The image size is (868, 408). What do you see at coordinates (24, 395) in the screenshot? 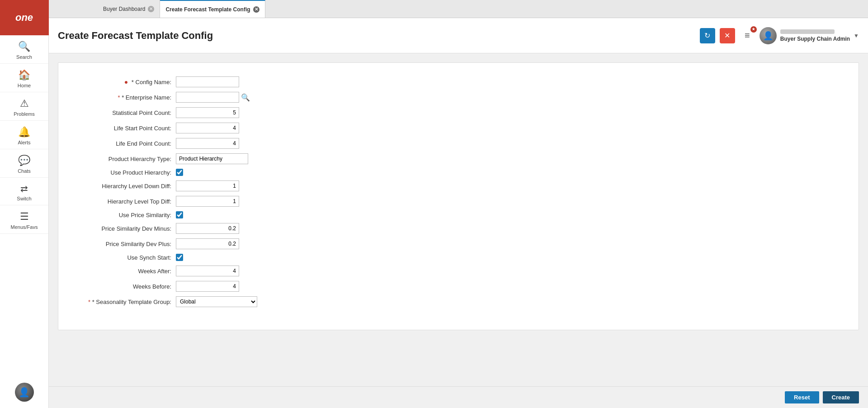
I see `sidebar-bottom: 👤` at bounding box center [24, 395].